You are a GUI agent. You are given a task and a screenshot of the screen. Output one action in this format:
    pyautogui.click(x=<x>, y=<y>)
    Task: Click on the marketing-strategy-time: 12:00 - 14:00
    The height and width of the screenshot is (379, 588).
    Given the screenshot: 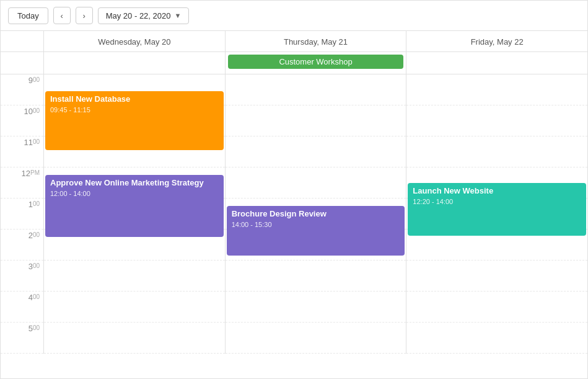 What is the action you would take?
    pyautogui.click(x=134, y=194)
    